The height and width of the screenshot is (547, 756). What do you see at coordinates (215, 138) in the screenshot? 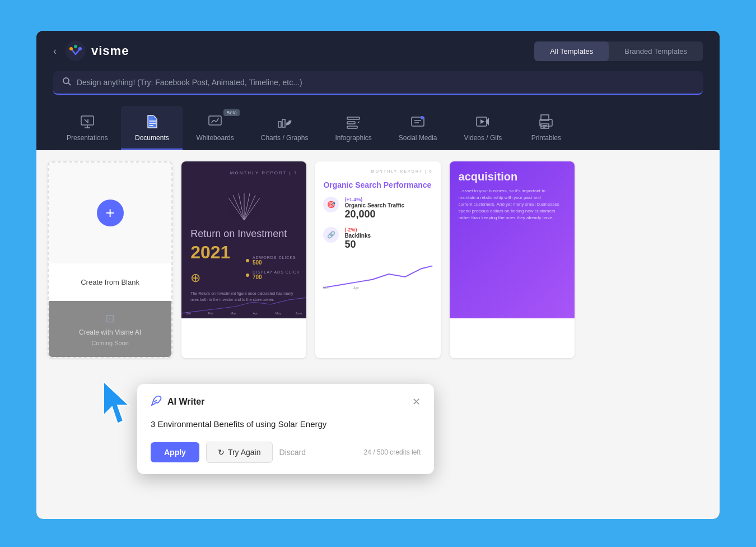
I see `whiteboards-label: Whiteboards` at bounding box center [215, 138].